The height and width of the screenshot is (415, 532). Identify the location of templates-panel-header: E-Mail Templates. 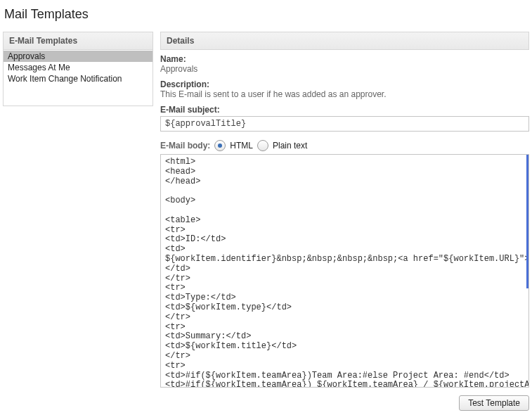
(78, 41).